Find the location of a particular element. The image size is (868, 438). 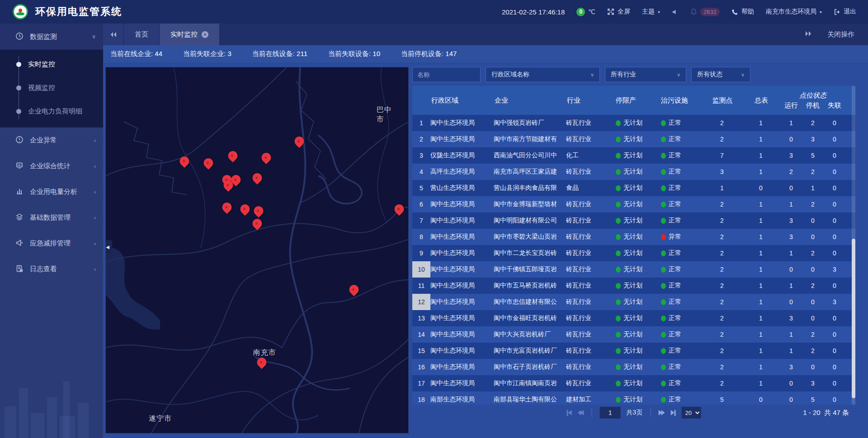

theme-dropdown: 主题 ▾ is located at coordinates (651, 12).